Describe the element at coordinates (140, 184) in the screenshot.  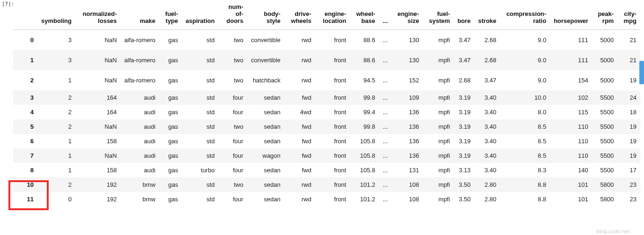
I see `cell: bmw` at that location.